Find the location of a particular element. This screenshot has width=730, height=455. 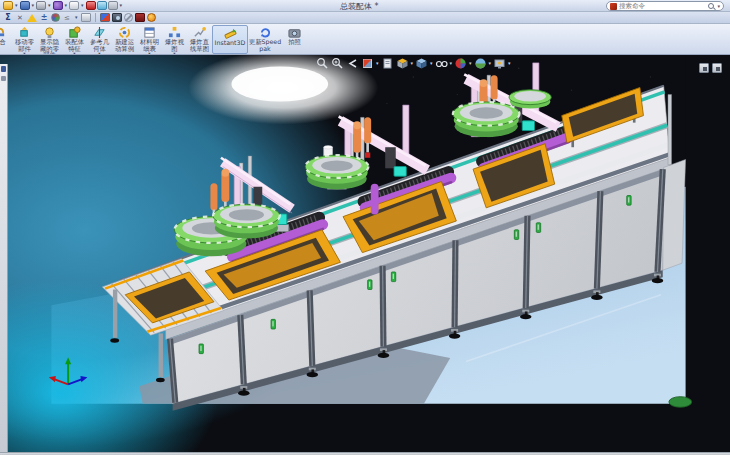

solidworks-logo-icon is located at coordinates (614, 6).